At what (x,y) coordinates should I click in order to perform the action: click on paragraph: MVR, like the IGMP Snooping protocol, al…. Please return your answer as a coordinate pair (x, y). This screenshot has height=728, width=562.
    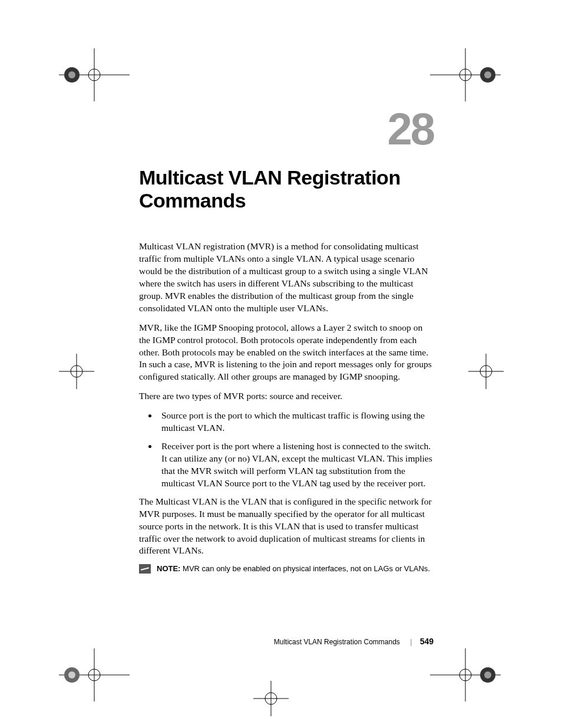
    Looking at the image, I should click on (286, 353).